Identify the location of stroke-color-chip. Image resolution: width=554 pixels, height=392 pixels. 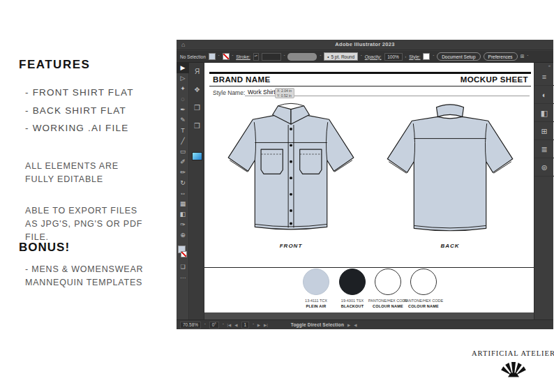
(226, 56).